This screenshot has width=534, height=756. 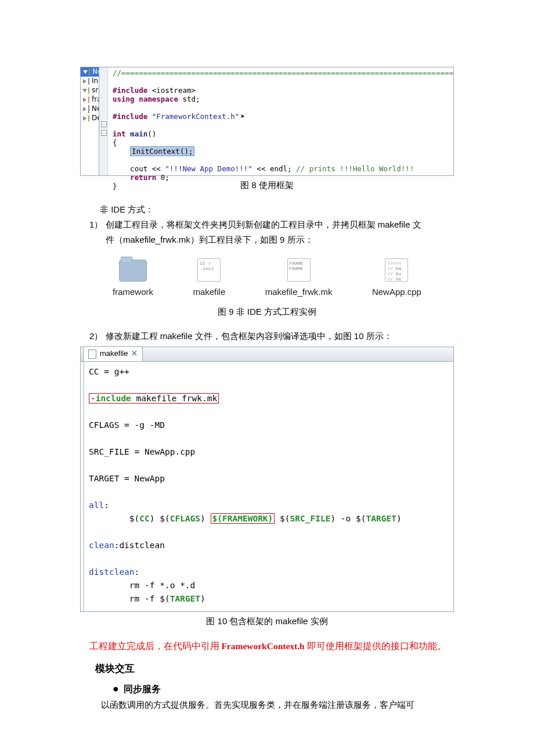 What do you see at coordinates (299, 292) in the screenshot?
I see `file-label: makefile_frwk.mk` at bounding box center [299, 292].